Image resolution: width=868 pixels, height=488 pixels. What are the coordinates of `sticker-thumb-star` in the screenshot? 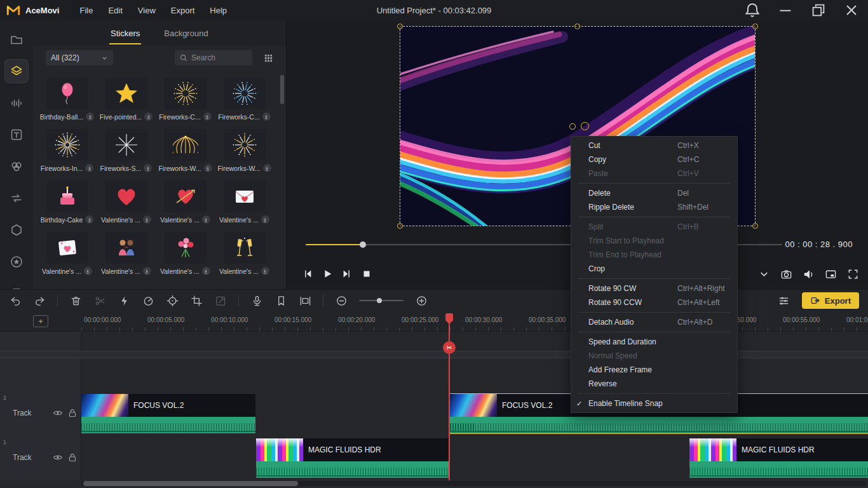 It's located at (126, 93).